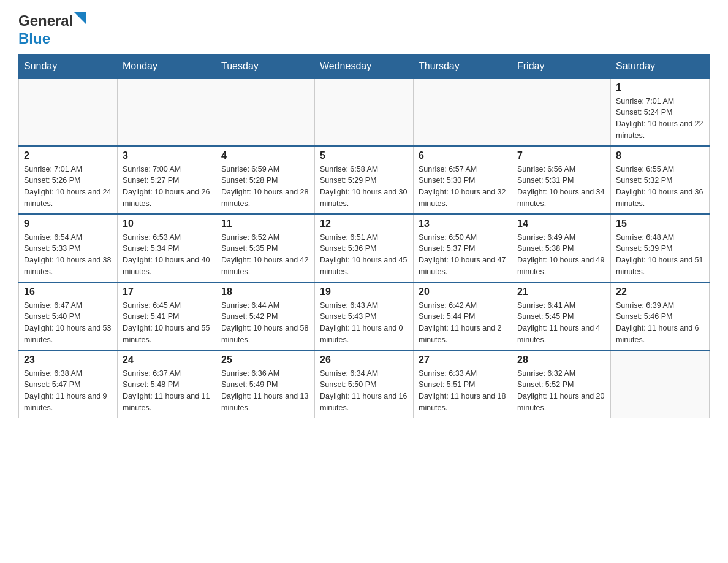 The image size is (728, 563). I want to click on day-info: Sunrise: 6:33 AMSunset: 5:51 PMDaylight:…, so click(463, 391).